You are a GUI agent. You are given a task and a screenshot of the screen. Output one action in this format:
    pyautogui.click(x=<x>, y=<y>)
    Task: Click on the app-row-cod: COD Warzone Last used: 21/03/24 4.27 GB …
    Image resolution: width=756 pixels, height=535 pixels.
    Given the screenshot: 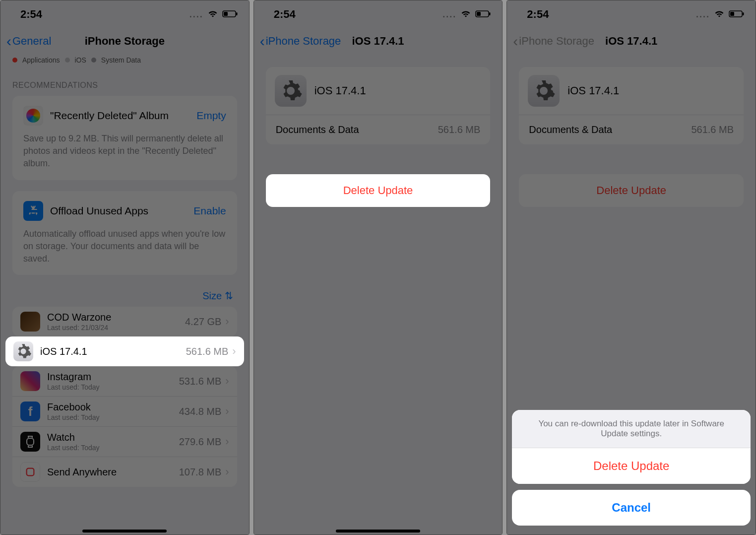 What is the action you would take?
    pyautogui.click(x=125, y=322)
    